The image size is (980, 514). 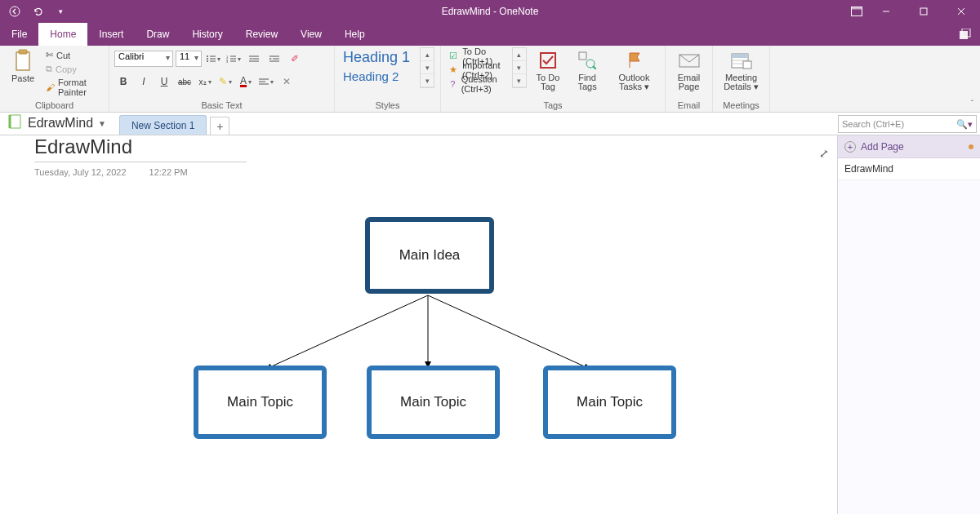 What do you see at coordinates (634, 70) in the screenshot?
I see `outlook-tasks-button: Outlook Tasks ▾` at bounding box center [634, 70].